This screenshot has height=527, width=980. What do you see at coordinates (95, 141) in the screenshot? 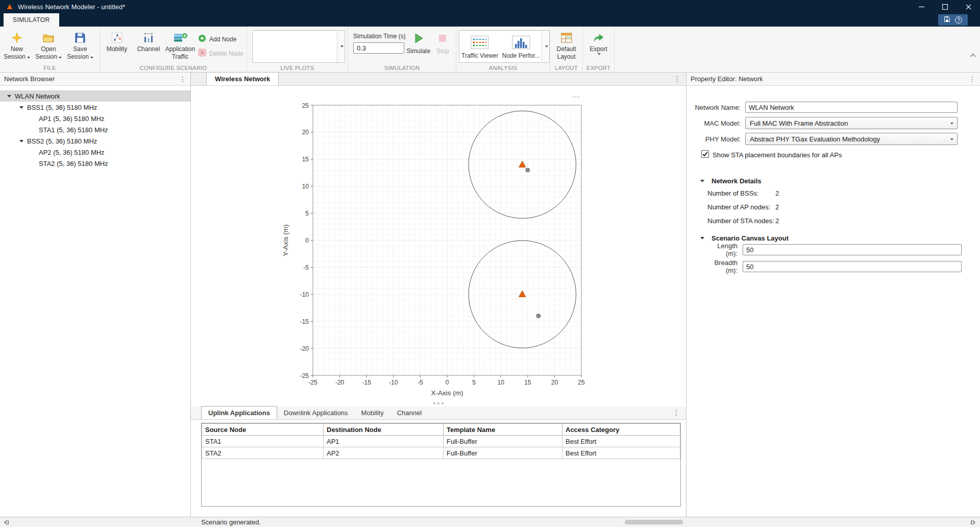
I see `tree-item-bss2: BSS2 (3, 18) 5180 MHz` at bounding box center [95, 141].